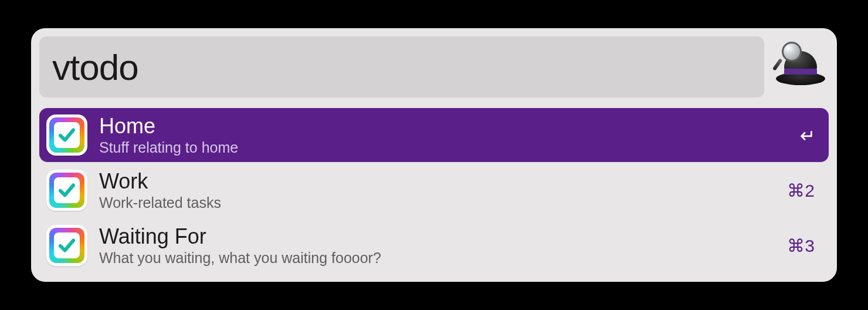 This screenshot has height=310, width=868. Describe the element at coordinates (800, 67) in the screenshot. I see `alfred-logo-icon` at that location.